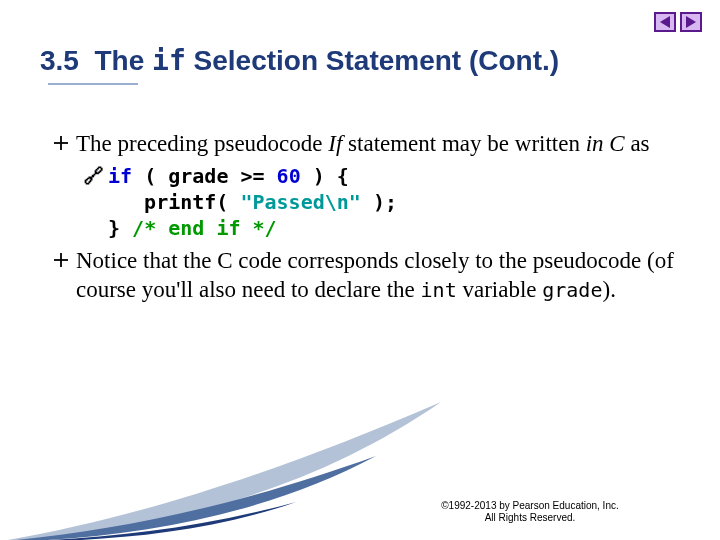 The width and height of the screenshot is (720, 540). Describe the element at coordinates (96, 176) in the screenshot. I see `link-icon: 🔗︎` at that location.